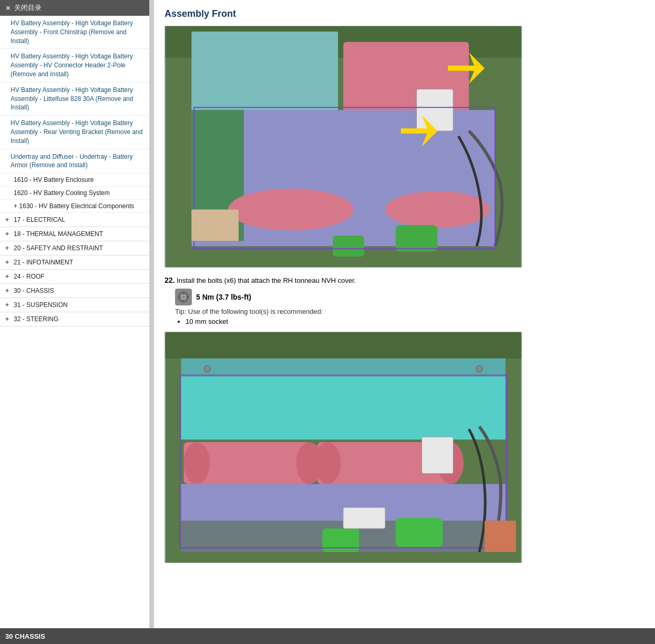 Image resolution: width=655 pixels, height=644 pixels. Describe the element at coordinates (28, 8) in the screenshot. I see `sidebar-header-label: 关闭目录` at that location.